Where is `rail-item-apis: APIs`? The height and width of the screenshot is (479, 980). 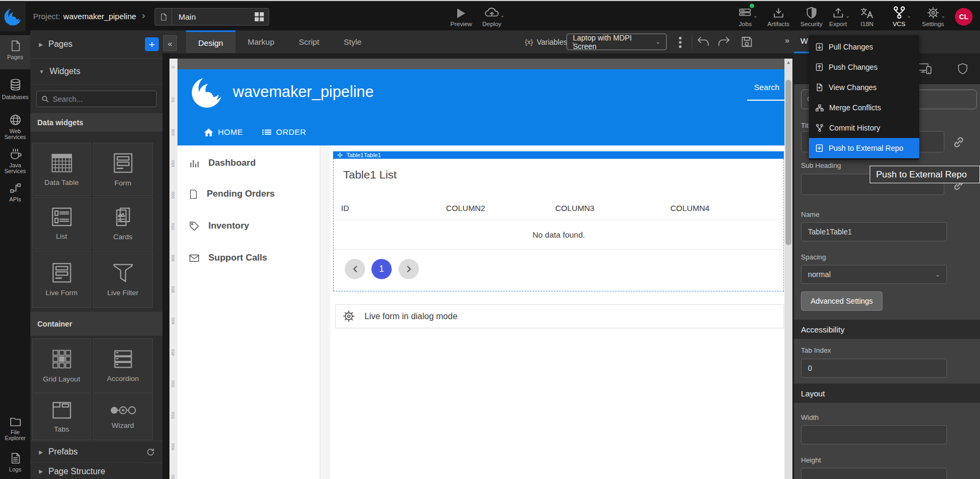 rail-item-apis: APIs is located at coordinates (15, 193).